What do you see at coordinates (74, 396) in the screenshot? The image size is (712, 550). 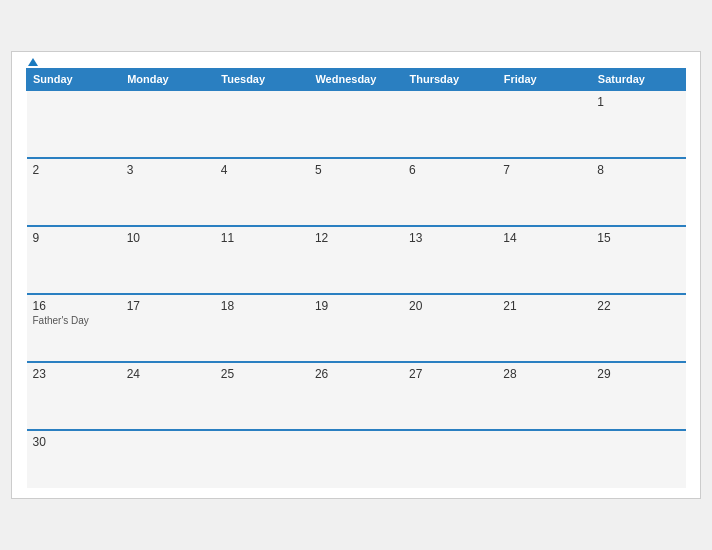 I see `calendar-cell: 23` at bounding box center [74, 396].